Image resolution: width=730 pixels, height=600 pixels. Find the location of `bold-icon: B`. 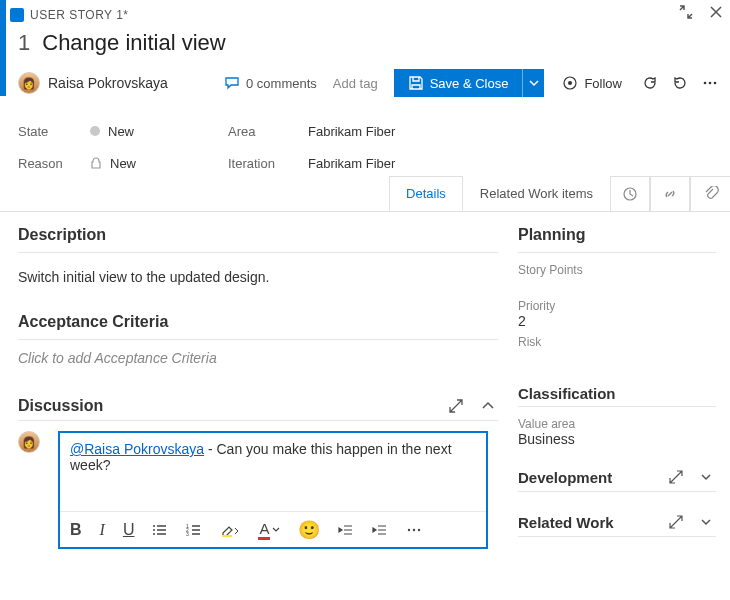

bold-icon: B is located at coordinates (76, 530).